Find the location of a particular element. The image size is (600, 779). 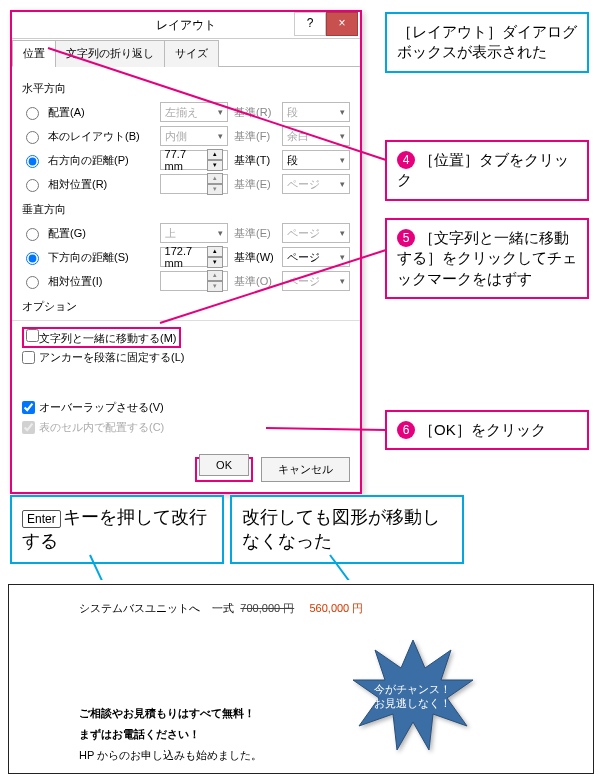

label-v-align-basis: 基準(E) is located at coordinates (254, 234).